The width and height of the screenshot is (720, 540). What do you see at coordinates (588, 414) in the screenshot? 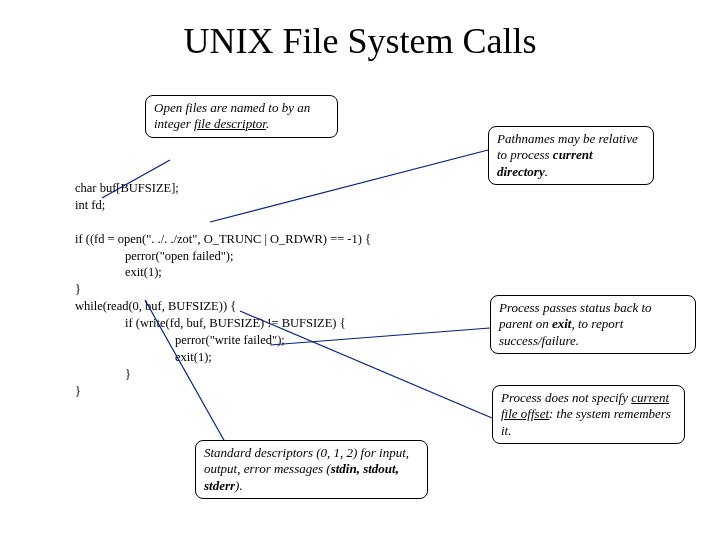
I see `callout-file-offset: Process does not specify current file of…` at bounding box center [588, 414].